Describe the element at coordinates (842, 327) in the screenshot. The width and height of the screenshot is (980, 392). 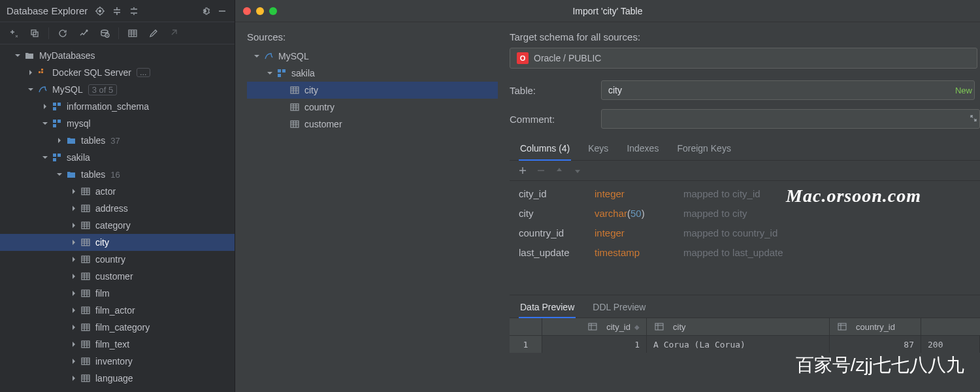
I see `column-icon` at that location.